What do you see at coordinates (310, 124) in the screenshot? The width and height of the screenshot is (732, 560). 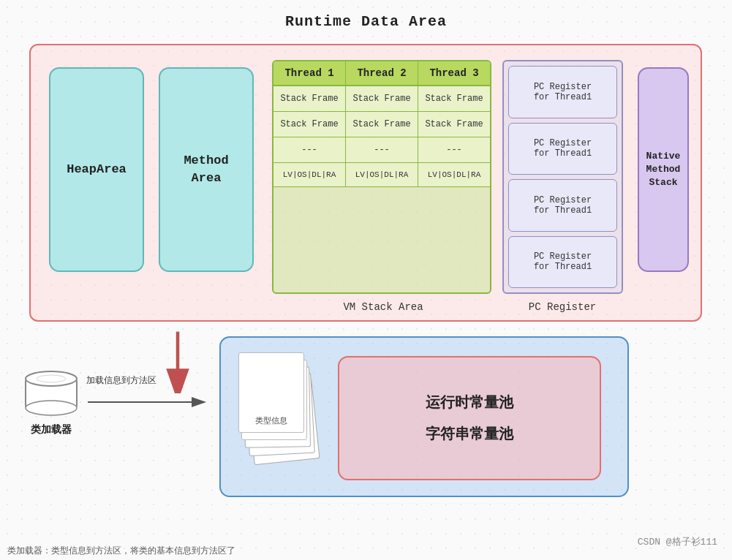 I see `cell-2-1: Stack Frame` at bounding box center [310, 124].